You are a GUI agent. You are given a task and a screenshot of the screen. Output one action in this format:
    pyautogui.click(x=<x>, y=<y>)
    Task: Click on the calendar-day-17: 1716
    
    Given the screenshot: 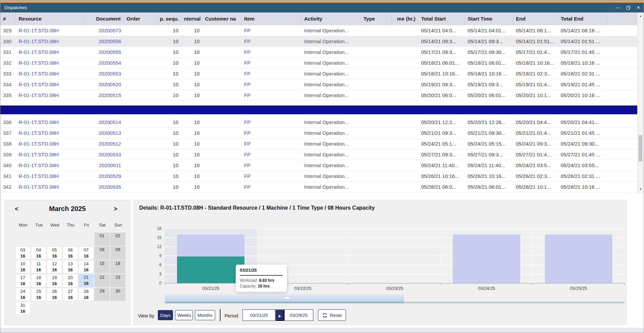 What is the action you would take?
    pyautogui.click(x=23, y=280)
    